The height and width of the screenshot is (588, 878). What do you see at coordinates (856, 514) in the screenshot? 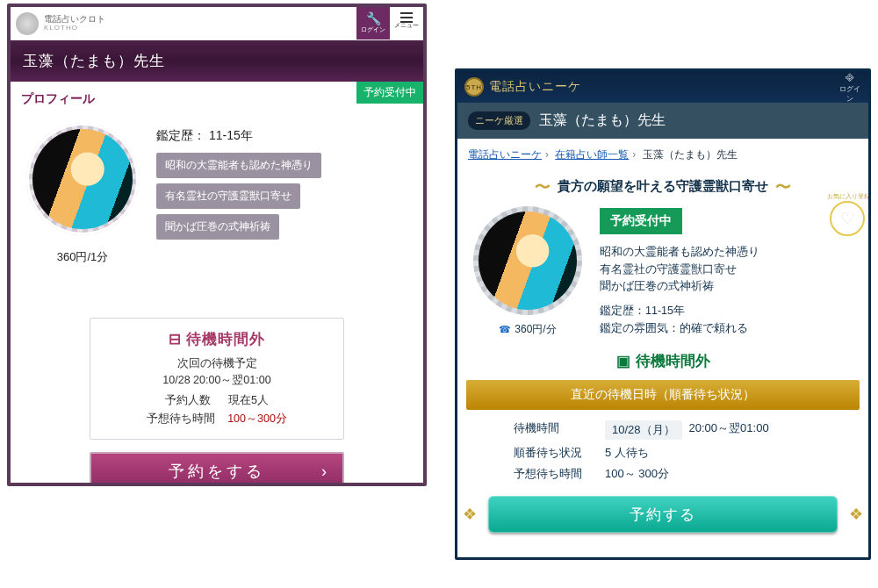
I see `ornament-right-icon: ❖` at bounding box center [856, 514].